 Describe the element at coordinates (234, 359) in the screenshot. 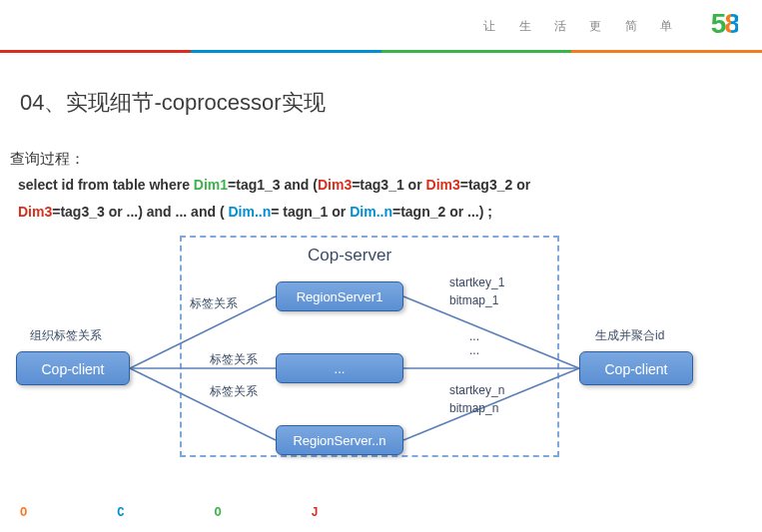

I see `edge-label-2: 标签关系` at that location.